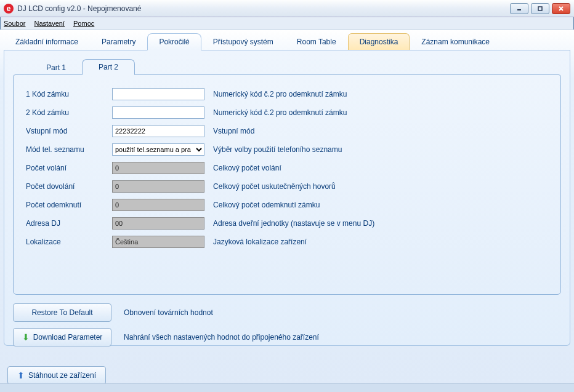 The width and height of the screenshot is (574, 392). Describe the element at coordinates (456, 42) in the screenshot. I see `tab-comm: Záznam komunikace` at that location.